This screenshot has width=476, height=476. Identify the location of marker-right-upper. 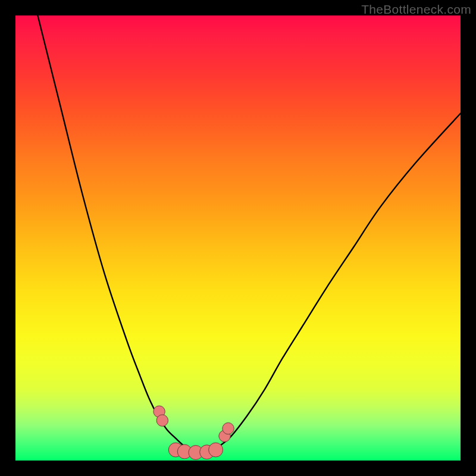
(228, 428).